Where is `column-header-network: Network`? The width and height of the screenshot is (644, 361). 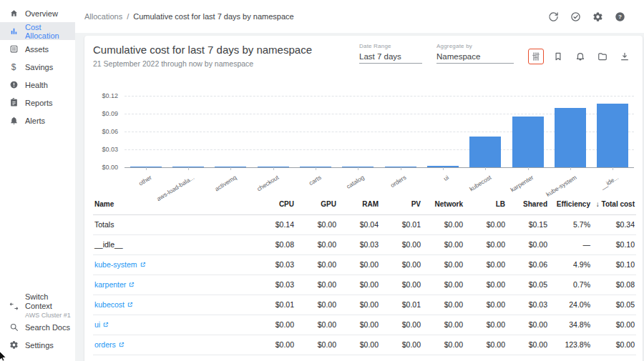 column-header-network: Network is located at coordinates (444, 204).